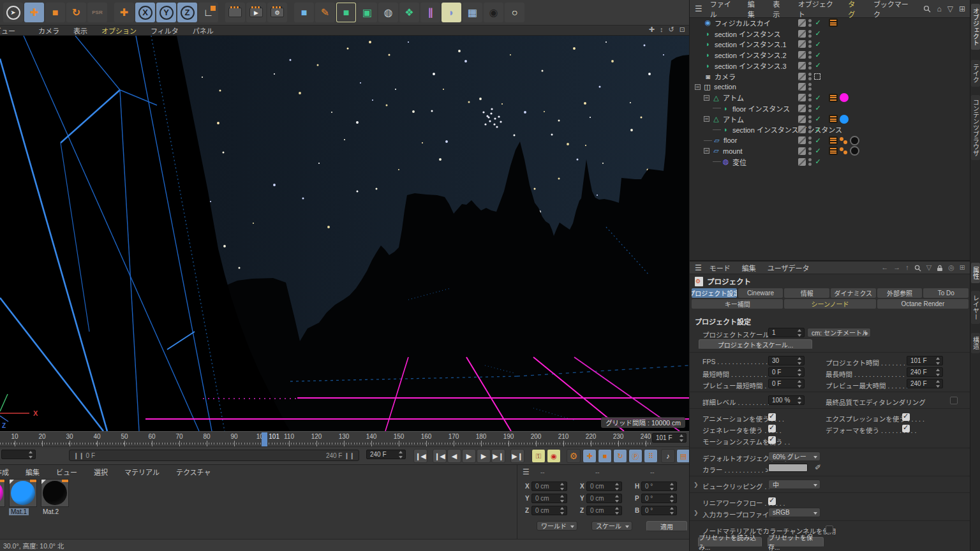 Image resolution: width=980 pixels, height=551 pixels. What do you see at coordinates (976, 128) in the screenshot?
I see `side-tab-コンテンツブラウザ: コンテンツブラウザ` at bounding box center [976, 128].